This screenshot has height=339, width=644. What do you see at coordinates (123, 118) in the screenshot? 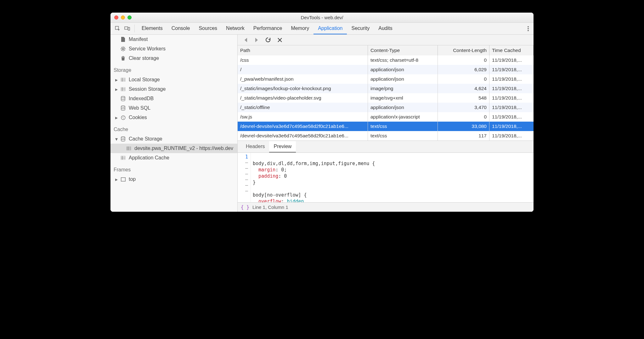
I see `cookie-icon` at bounding box center [123, 118].